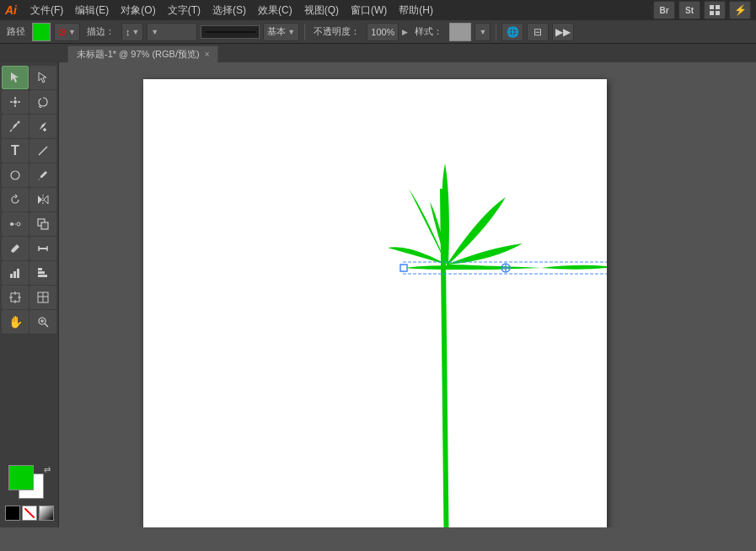 The image size is (756, 551). I want to click on select-tool, so click(15, 78).